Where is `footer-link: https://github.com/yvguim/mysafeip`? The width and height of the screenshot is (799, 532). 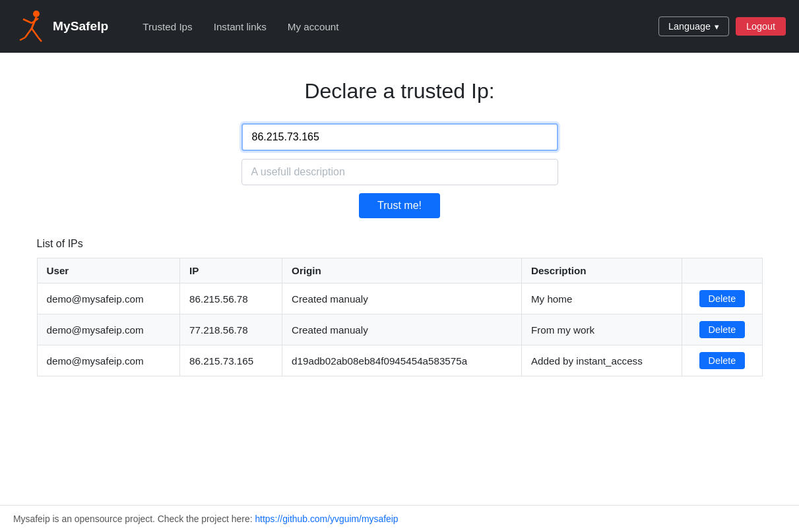
footer-link: https://github.com/yvguim/mysafeip is located at coordinates (326, 519).